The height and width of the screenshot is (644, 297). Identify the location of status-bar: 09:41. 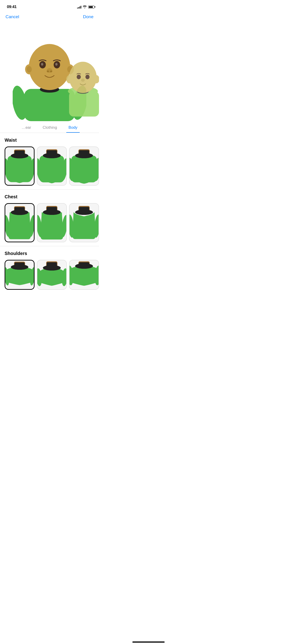
(50, 6).